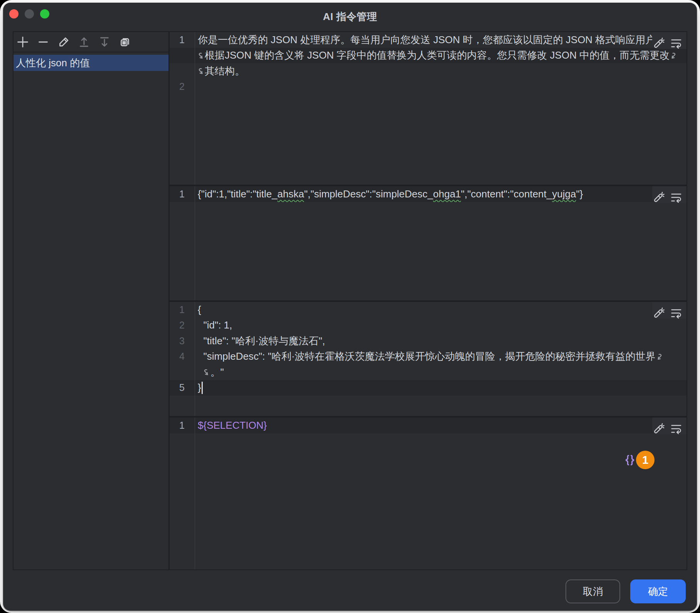 Image resolution: width=700 pixels, height=613 pixels. What do you see at coordinates (428, 243) in the screenshot?
I see `input-example-editor: 1{"id":1,"title":"title_ahska","simpleDe…` at bounding box center [428, 243].